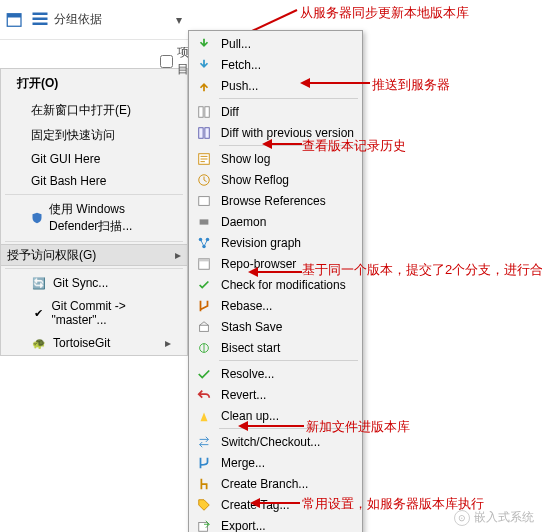 The image size is (542, 532). I want to click on check-icon, so click(204, 285).